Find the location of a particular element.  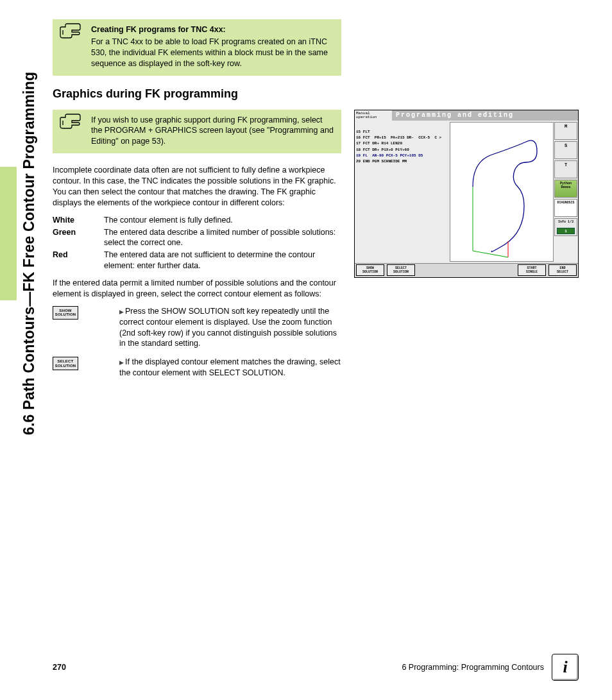

m-icon: M is located at coordinates (566, 131).